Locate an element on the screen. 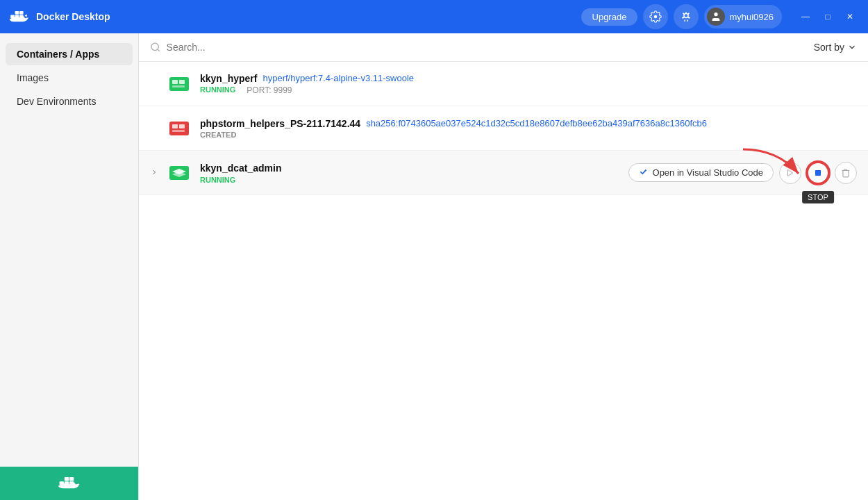 Image resolution: width=868 pixels, height=500 pixels. stop-icon is located at coordinates (818, 173).